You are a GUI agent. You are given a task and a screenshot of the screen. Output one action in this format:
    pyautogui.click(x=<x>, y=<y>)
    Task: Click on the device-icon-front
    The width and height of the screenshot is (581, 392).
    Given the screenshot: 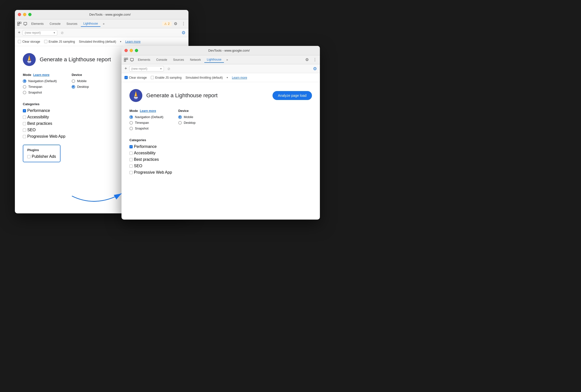 What is the action you would take?
    pyautogui.click(x=132, y=60)
    